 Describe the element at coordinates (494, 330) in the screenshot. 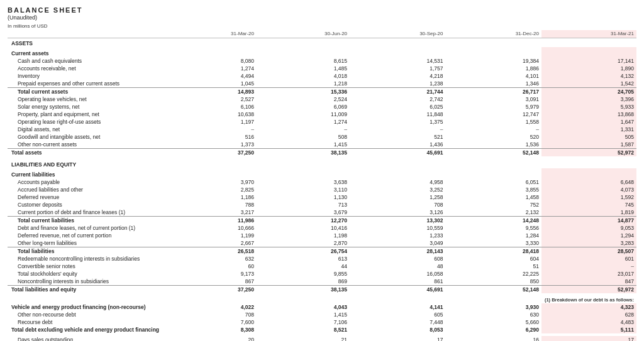

I see `row-value-3: 6,290` at that location.